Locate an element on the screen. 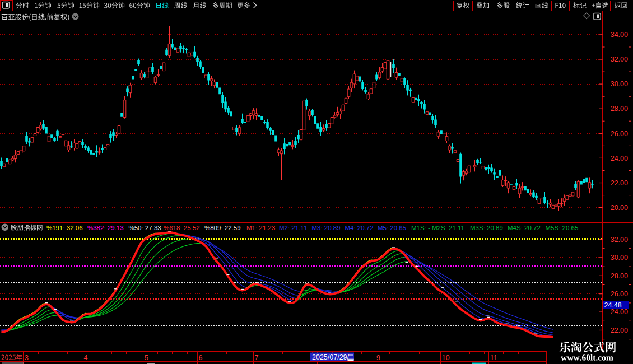 The image size is (633, 364). svg-text: 9 is located at coordinates (379, 358).